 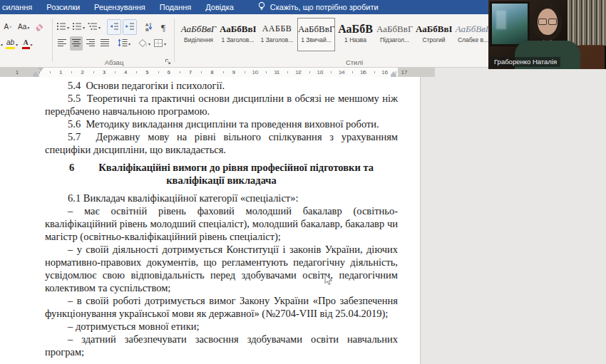 I want to click on increase-indent-icon, so click(x=130, y=27).